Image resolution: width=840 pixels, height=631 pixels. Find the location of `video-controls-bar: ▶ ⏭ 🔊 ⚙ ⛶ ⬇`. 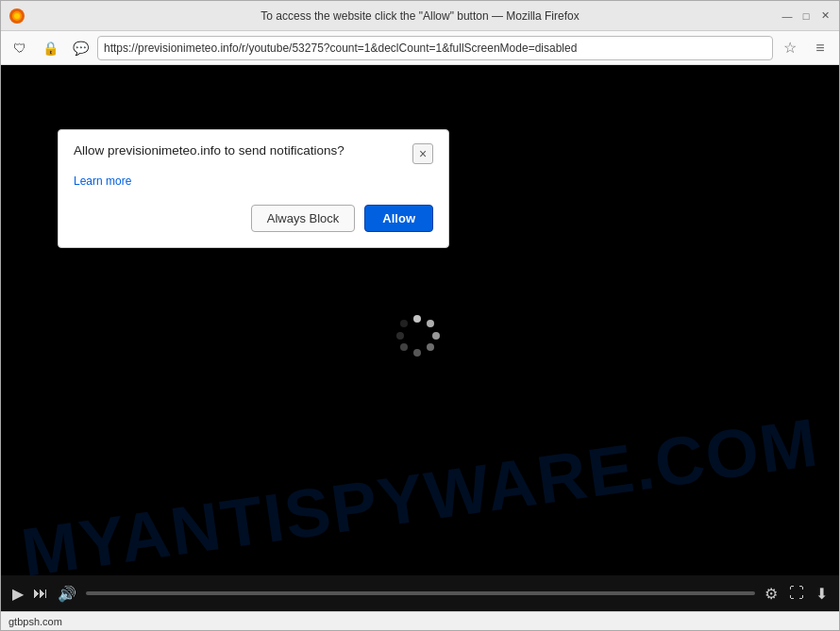

video-controls-bar: ▶ ⏭ 🔊 ⚙ ⛶ ⬇ is located at coordinates (420, 593).